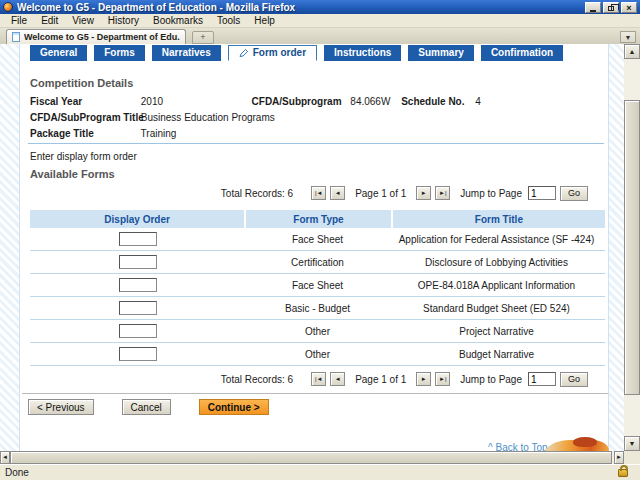 The height and width of the screenshot is (480, 640). Describe the element at coordinates (629, 8) in the screenshot. I see `close-button: ×` at that location.